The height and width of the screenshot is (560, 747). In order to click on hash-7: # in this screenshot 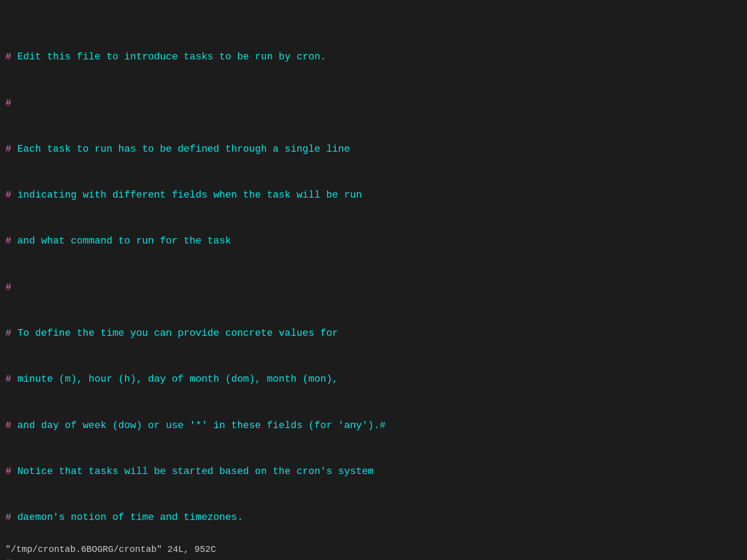, I will do `click(8, 333)`.